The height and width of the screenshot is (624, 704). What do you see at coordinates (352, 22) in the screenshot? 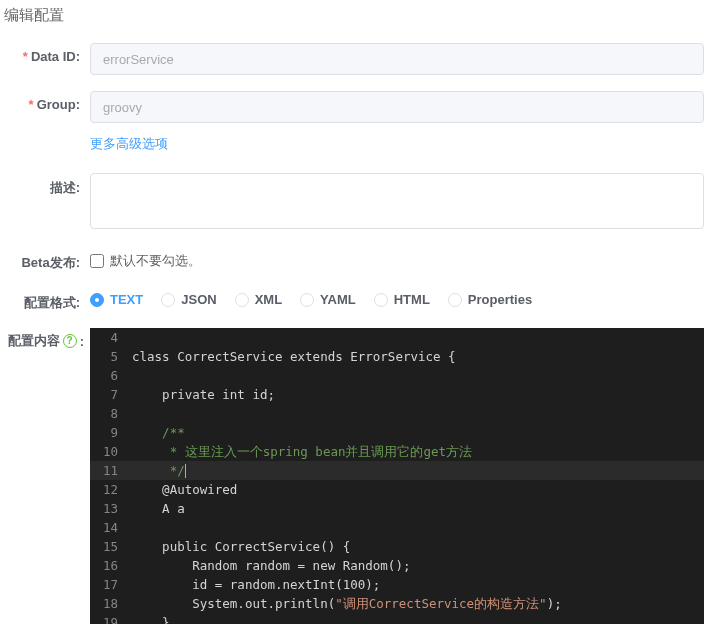
I see `page-title: 编辑配置` at bounding box center [352, 22].